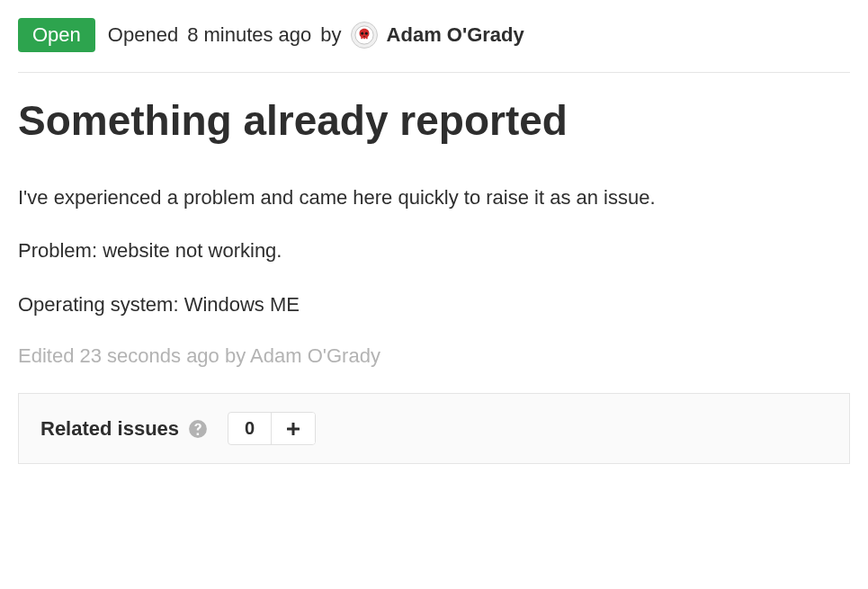 The height and width of the screenshot is (589, 868). What do you see at coordinates (434, 198) in the screenshot?
I see `body-paragraph: I've experienced a problem and came here…` at bounding box center [434, 198].